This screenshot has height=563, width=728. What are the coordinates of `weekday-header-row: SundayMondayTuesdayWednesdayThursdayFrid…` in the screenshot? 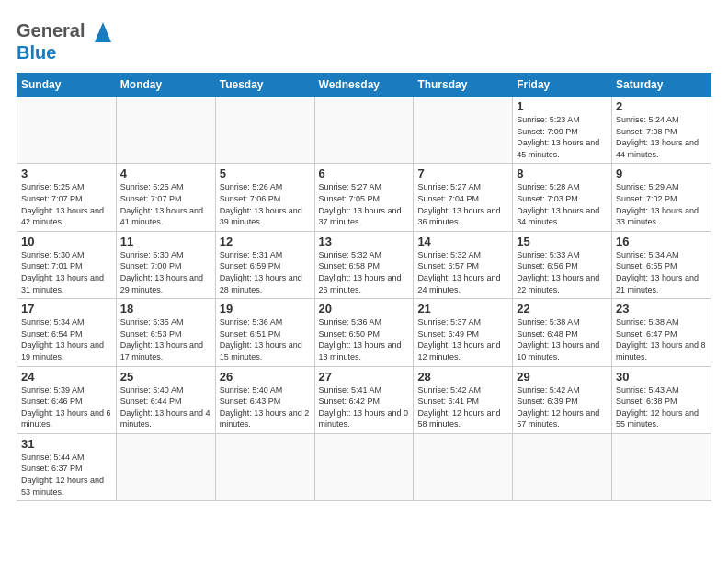 It's located at (364, 85).